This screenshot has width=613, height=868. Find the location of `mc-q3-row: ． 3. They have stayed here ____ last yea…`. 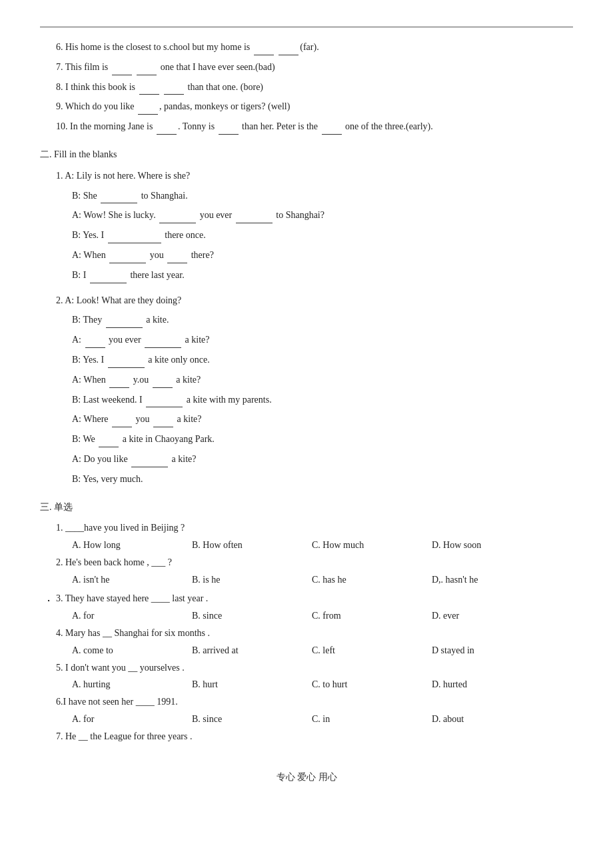

mc-q3-row: ． 3. They have stayed here ____ last yea… is located at coordinates (306, 600).